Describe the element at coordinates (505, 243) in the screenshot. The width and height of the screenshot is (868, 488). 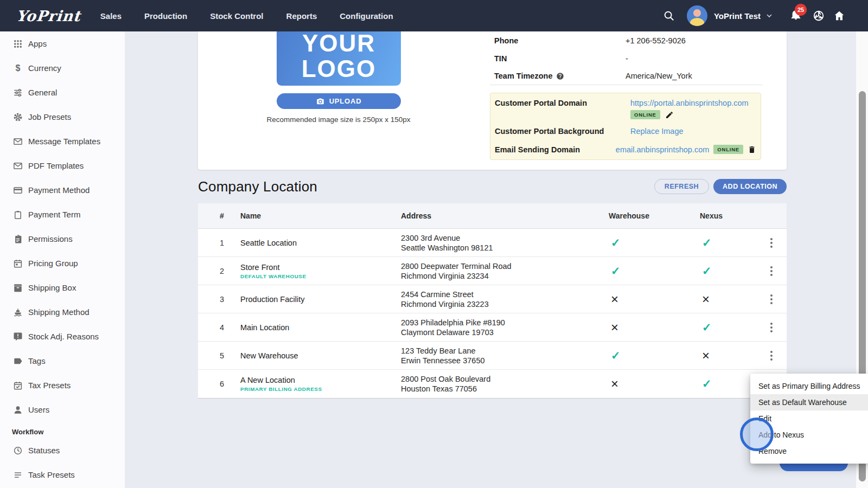
I see `location-address: 2300 3rd AvenueSeattle Washington 98121` at that location.